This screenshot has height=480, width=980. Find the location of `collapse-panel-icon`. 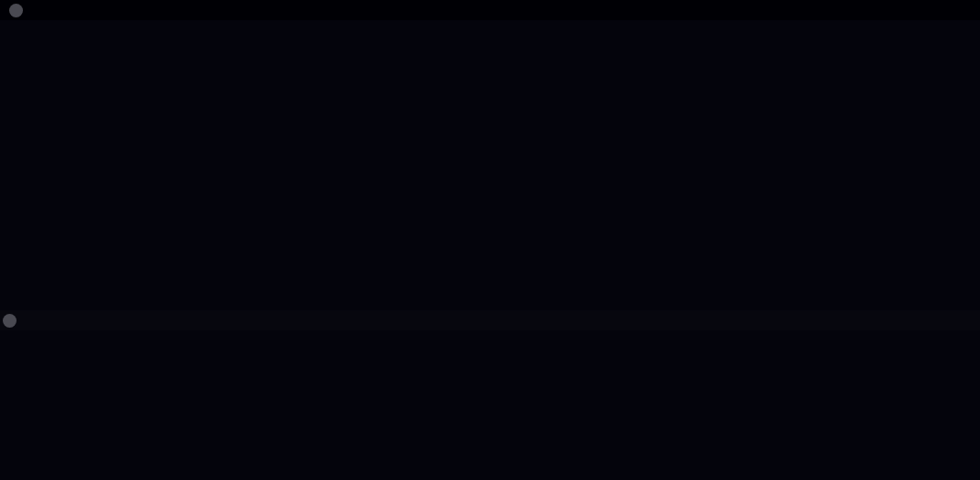

collapse-panel-icon is located at coordinates (17, 11).